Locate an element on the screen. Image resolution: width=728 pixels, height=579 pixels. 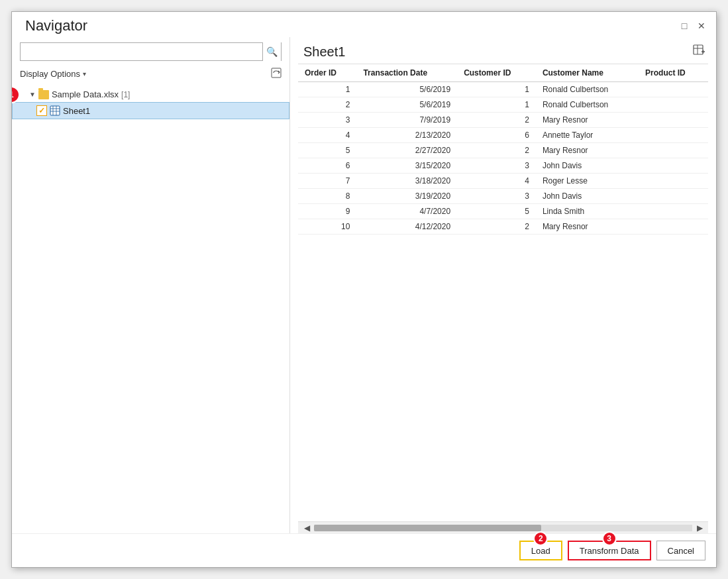
scroll-left-arrow: ◀ is located at coordinates (307, 528).